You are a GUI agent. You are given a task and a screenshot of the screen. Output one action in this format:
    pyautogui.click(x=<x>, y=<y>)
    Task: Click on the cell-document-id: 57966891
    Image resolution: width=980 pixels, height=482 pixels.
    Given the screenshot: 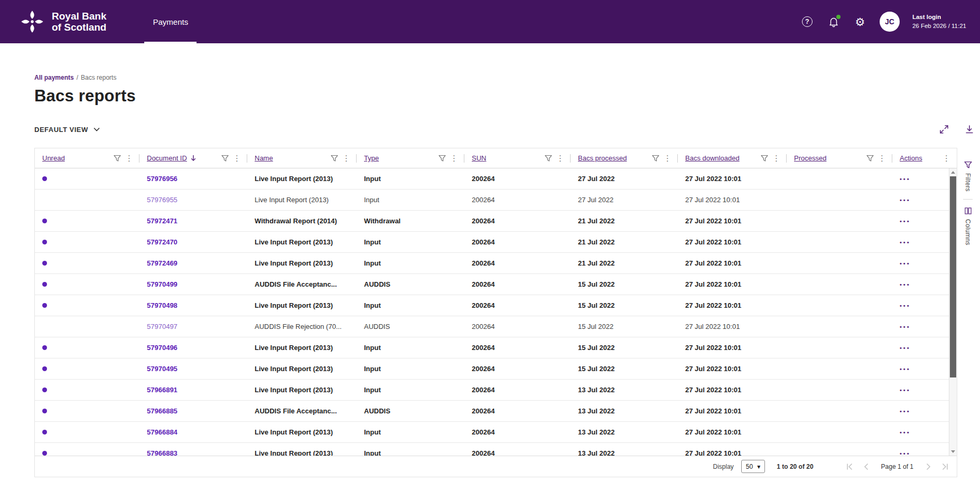 What is the action you would take?
    pyautogui.click(x=162, y=390)
    